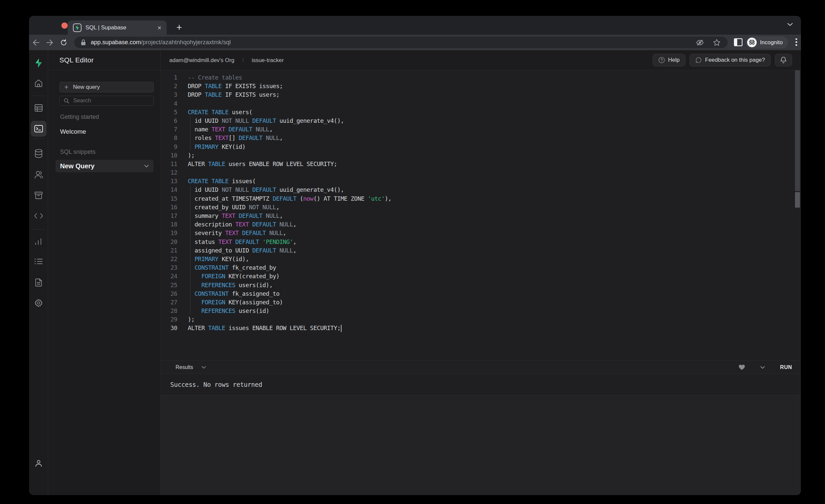 The height and width of the screenshot is (504, 825). Describe the element at coordinates (700, 43) in the screenshot. I see `eye-off-icon` at that location.